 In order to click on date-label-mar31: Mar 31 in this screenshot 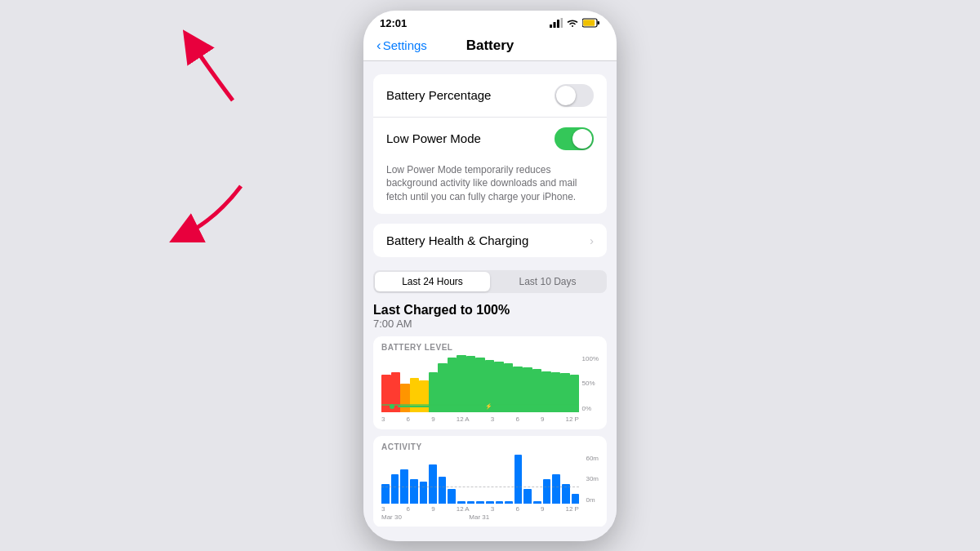, I will do `click(479, 518)`.